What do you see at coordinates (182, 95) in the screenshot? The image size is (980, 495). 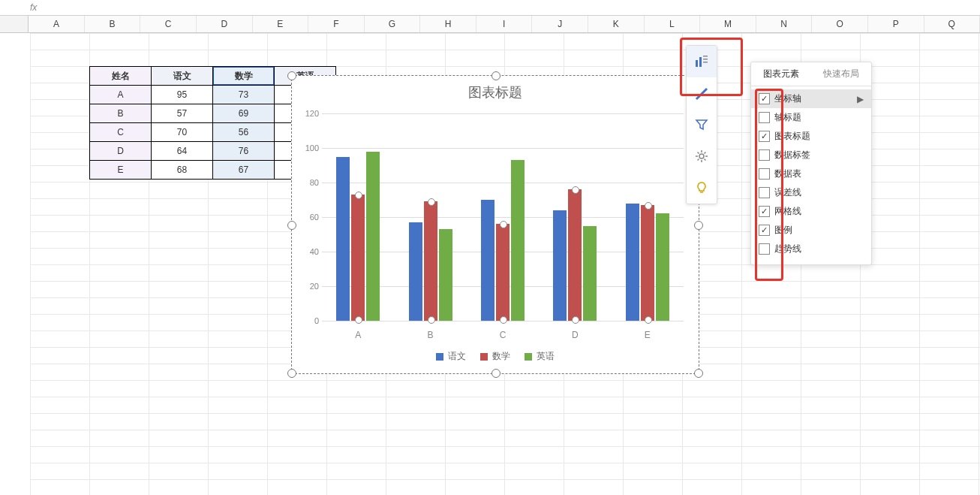 I see `cell: 95` at bounding box center [182, 95].